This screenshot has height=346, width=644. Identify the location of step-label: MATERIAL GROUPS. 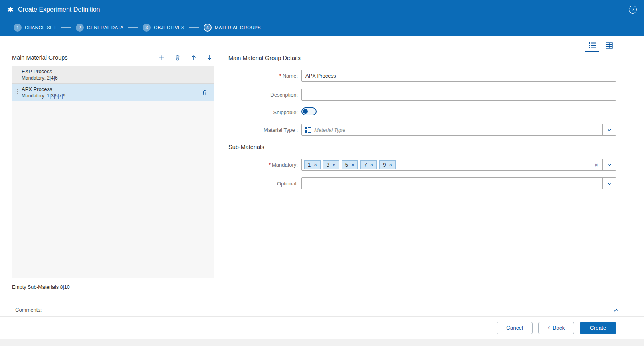
(238, 28).